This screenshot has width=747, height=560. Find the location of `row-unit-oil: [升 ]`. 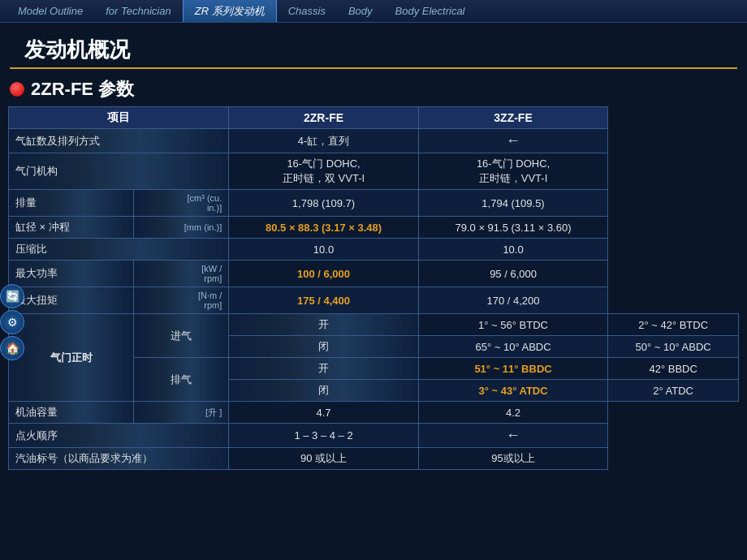

row-unit-oil: [升 ] is located at coordinates (182, 412).